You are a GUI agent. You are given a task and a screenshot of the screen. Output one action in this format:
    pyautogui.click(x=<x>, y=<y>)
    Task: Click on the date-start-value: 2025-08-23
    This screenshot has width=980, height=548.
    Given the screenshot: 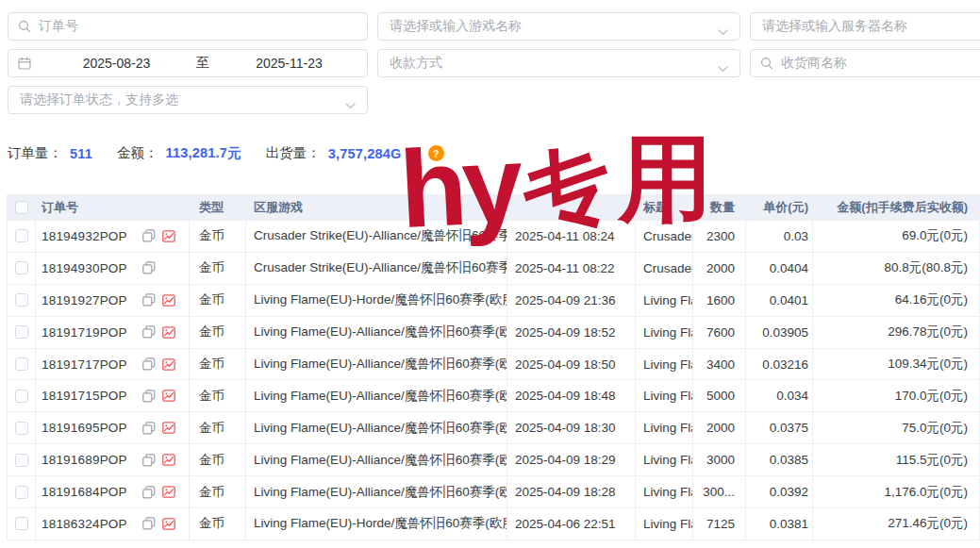 What is the action you would take?
    pyautogui.click(x=117, y=63)
    